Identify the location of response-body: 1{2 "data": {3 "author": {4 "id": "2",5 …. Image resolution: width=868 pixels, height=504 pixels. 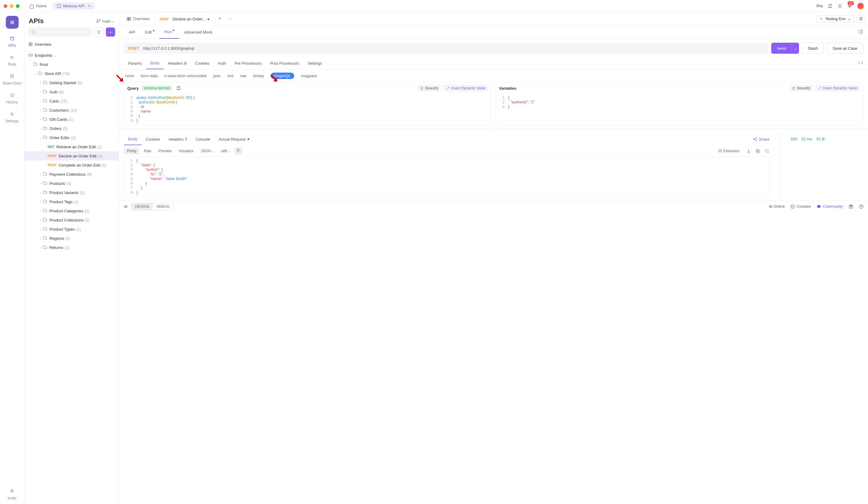
(447, 177).